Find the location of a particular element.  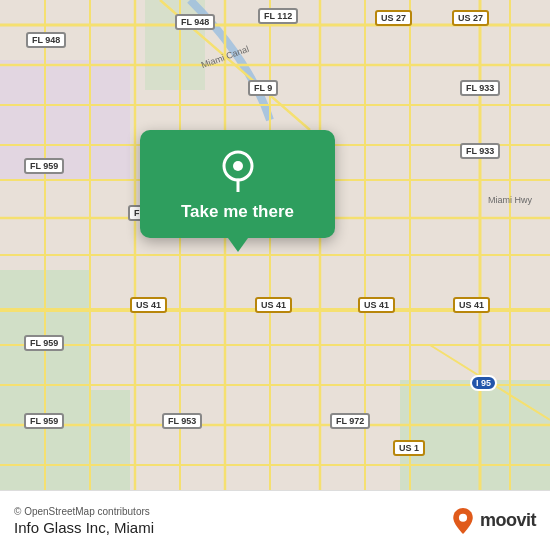

location-name: Info Glass Inc, Miami is located at coordinates (84, 528).